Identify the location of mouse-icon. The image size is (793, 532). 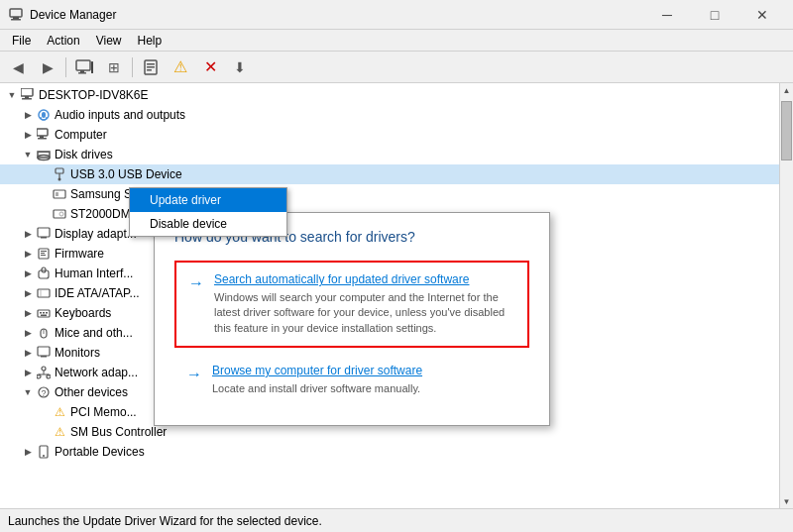
(44, 333).